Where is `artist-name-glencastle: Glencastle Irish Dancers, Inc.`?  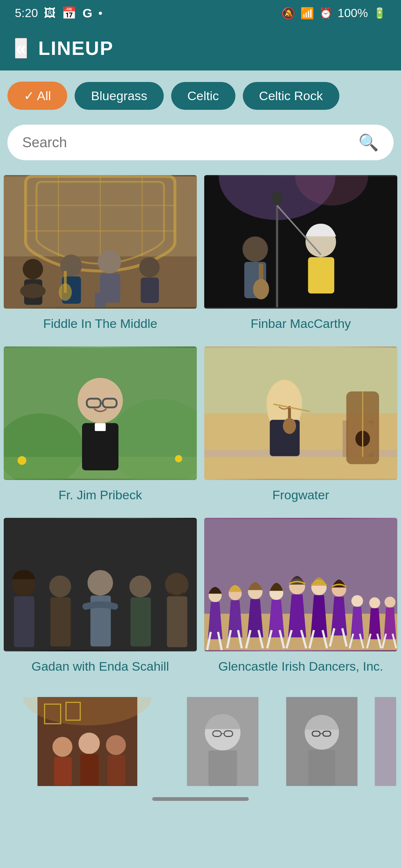 artist-name-glencastle: Glencastle Irish Dancers, Inc. is located at coordinates (301, 666).